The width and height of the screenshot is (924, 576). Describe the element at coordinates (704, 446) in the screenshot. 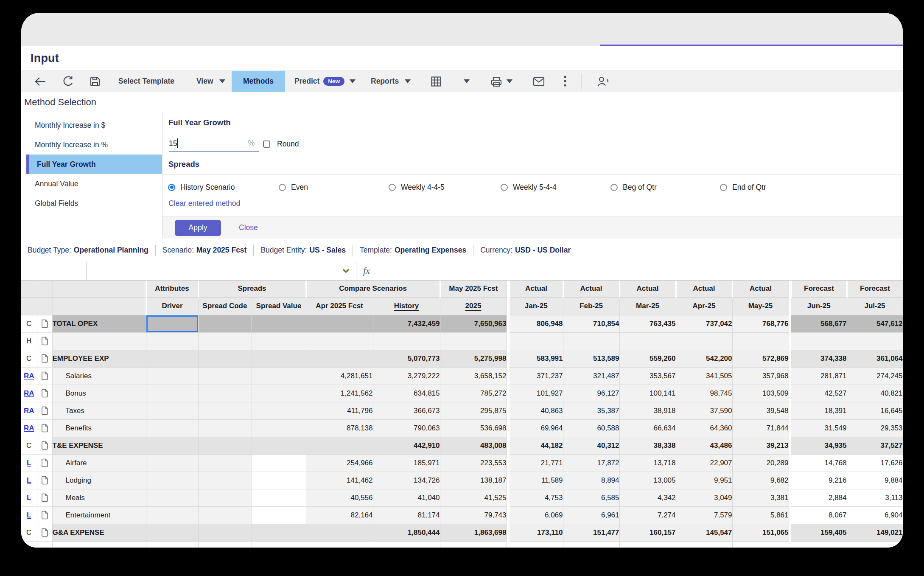

I see `grid-cell: 43,486` at that location.